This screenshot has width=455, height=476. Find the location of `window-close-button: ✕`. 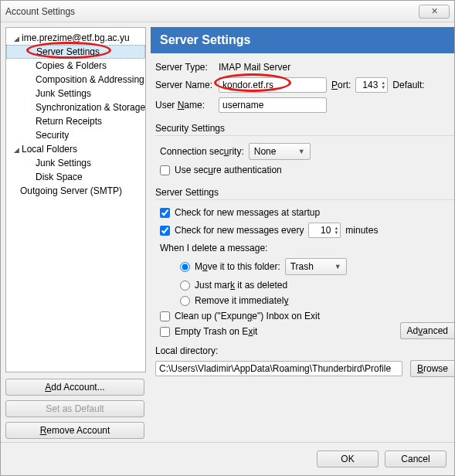

window-close-button: ✕ is located at coordinates (434, 12).